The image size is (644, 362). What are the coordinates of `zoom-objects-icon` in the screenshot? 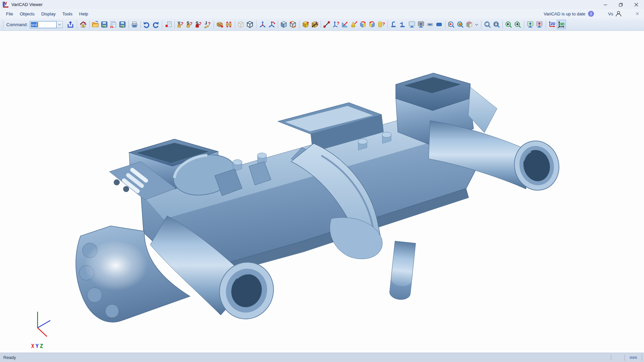 It's located at (460, 24).